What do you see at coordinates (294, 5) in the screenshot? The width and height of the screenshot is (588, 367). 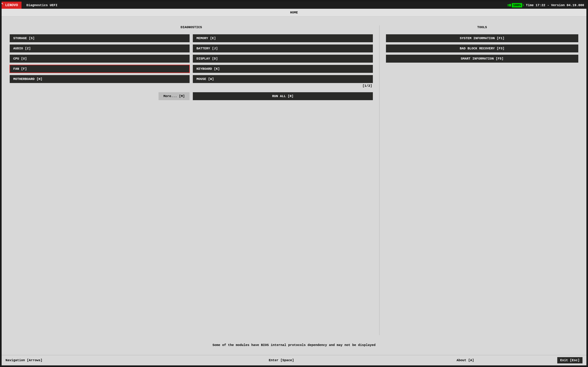 I see `header-bar: LENOVO Diagnostics UEFI 100% Time 17:22 …` at bounding box center [294, 5].